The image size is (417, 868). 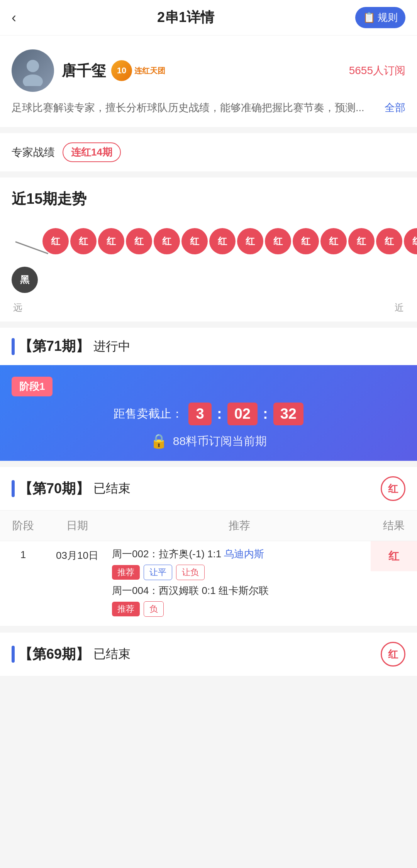 I want to click on period70-header: 【第70期】 已结束 红, so click(x=208, y=489).